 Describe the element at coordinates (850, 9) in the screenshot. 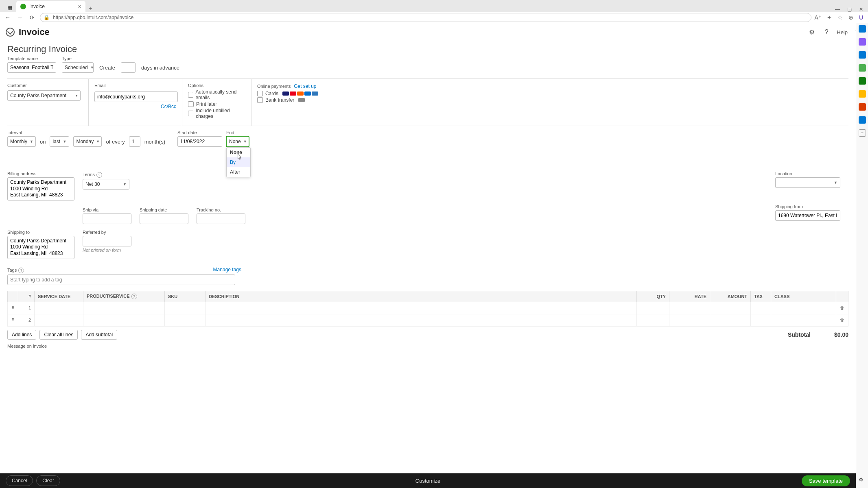

I see `maximize-icon: ▢` at that location.